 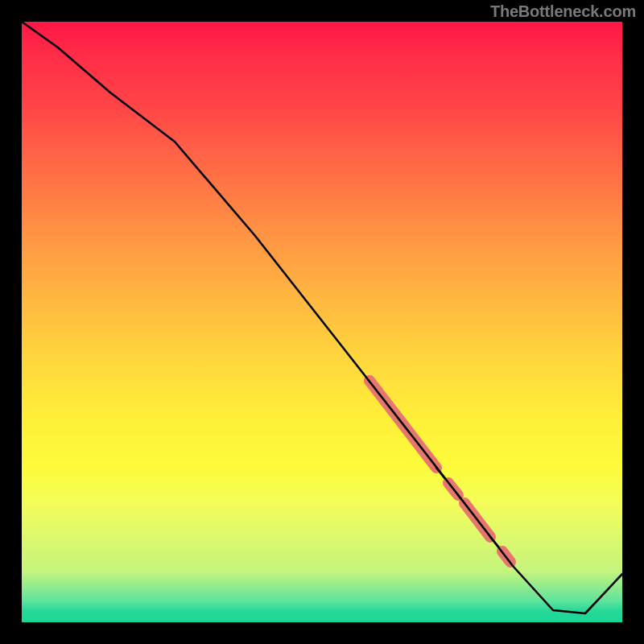 I want to click on watermark-text: TheBottleneck.com, so click(x=564, y=11).